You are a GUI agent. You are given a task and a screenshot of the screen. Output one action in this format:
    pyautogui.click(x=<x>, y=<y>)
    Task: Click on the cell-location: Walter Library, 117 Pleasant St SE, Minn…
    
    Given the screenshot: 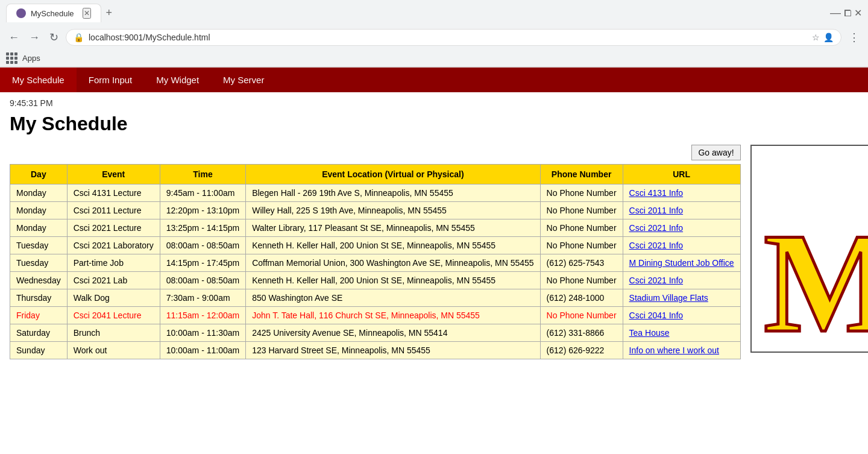 What is the action you would take?
    pyautogui.click(x=393, y=228)
    